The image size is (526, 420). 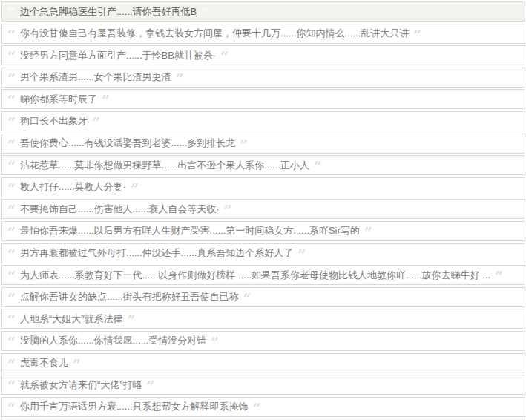 What do you see at coordinates (263, 407) in the screenshot?
I see `quote-row: “ 你用千言万语话男方衰......只系想帮女方解释即系掩饰 ”` at bounding box center [263, 407].